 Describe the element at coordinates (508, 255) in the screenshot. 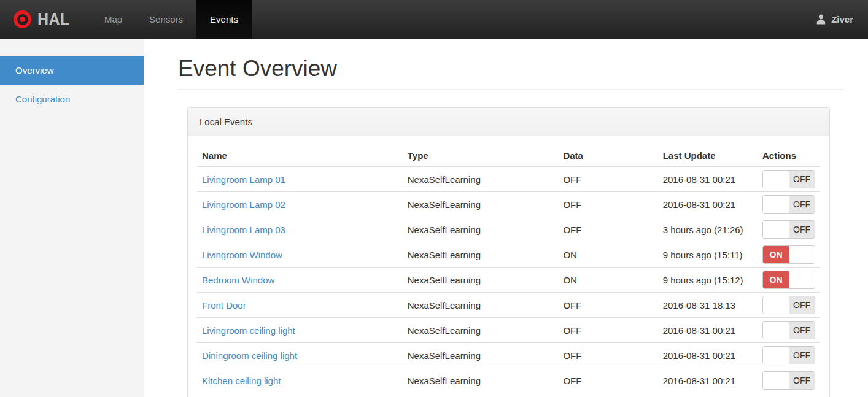

I see `table-row: Livingroom Window NexaSelfLearning ON 9 …` at that location.